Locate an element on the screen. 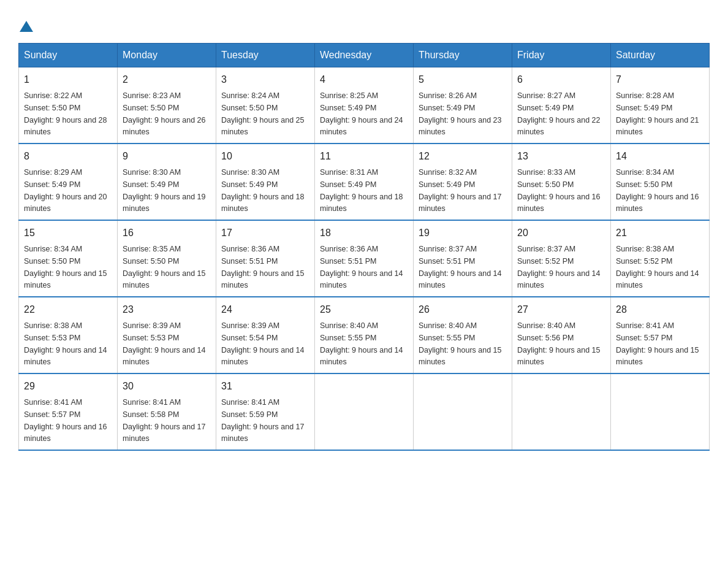 Image resolution: width=728 pixels, height=563 pixels. day-sunrise: Sunrise: 8:34 AM is located at coordinates (645, 172).